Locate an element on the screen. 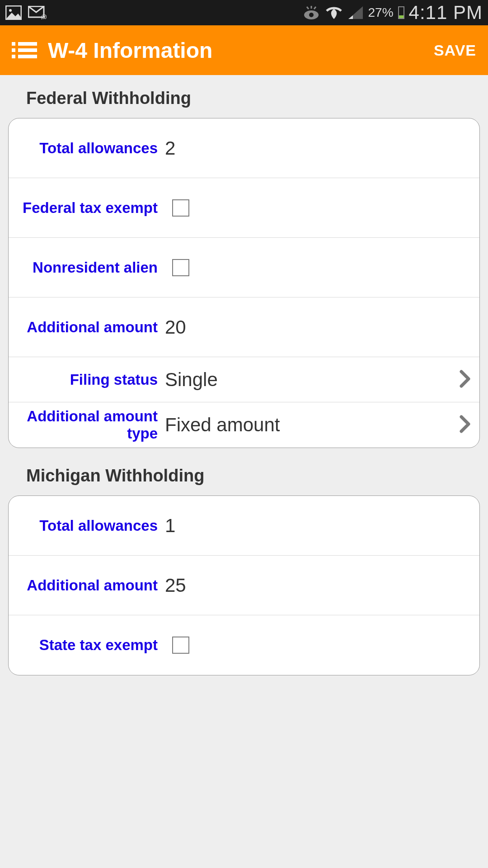 This screenshot has height=868, width=488. page-title: W-4 Information is located at coordinates (235, 51).